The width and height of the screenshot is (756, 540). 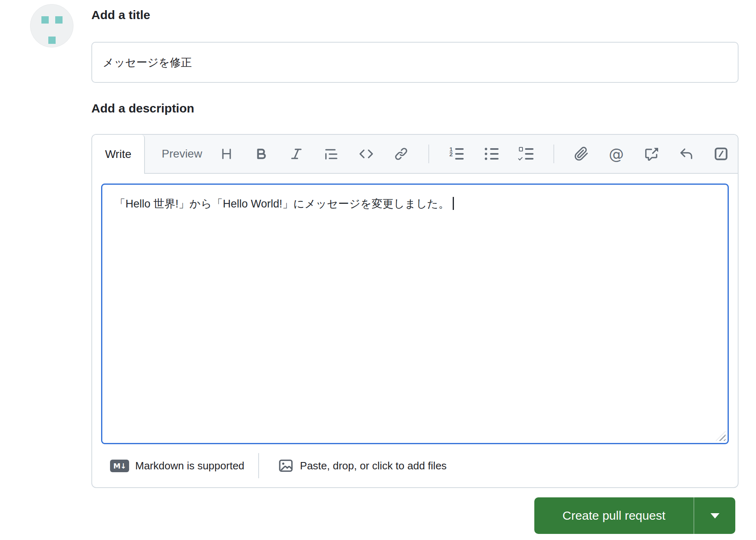 I want to click on chevron-down-icon, so click(x=715, y=516).